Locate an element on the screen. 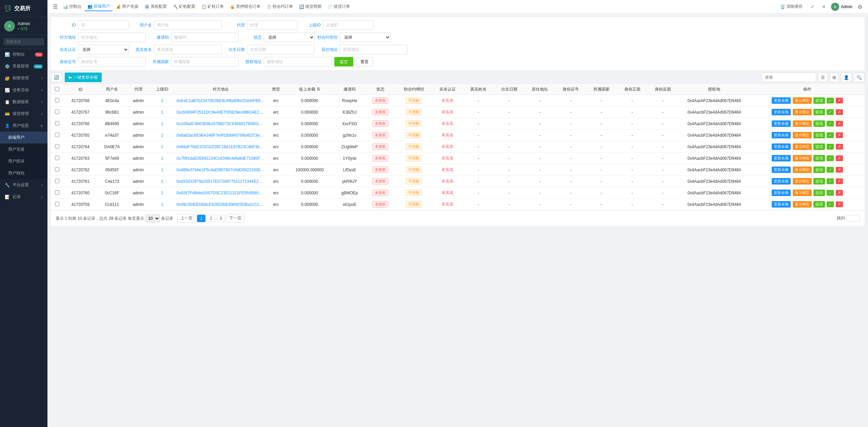  sidebar-item-frontend-user: 前端用户 is located at coordinates (24, 138).